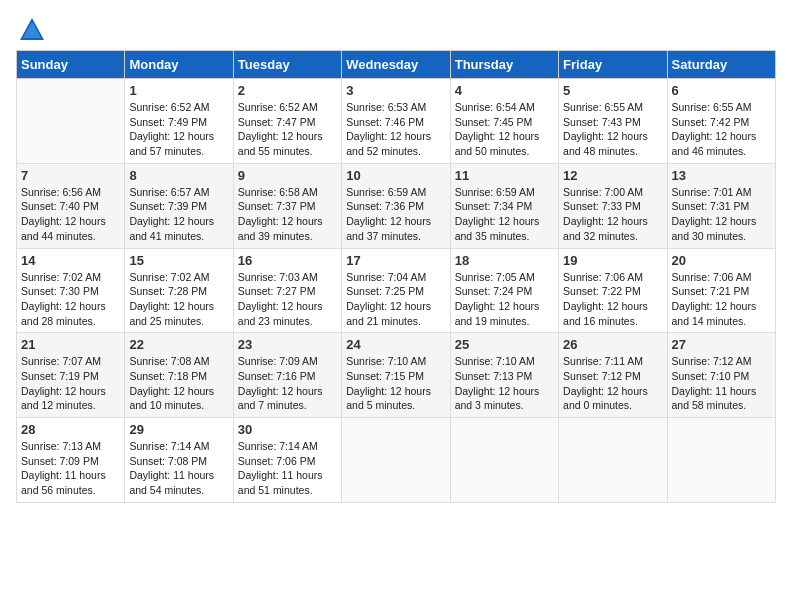  What do you see at coordinates (612, 344) in the screenshot?
I see `day-number: 26` at bounding box center [612, 344].